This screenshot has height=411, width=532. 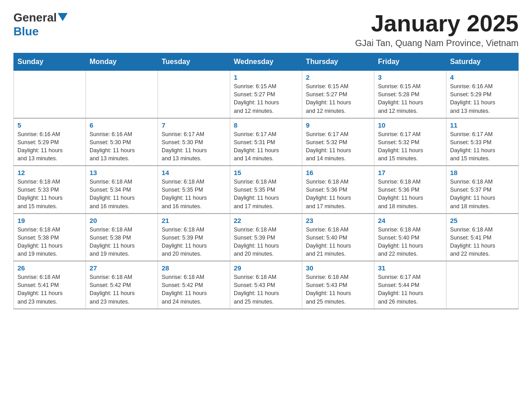 What do you see at coordinates (338, 77) in the screenshot?
I see `day-number: 2` at bounding box center [338, 77].